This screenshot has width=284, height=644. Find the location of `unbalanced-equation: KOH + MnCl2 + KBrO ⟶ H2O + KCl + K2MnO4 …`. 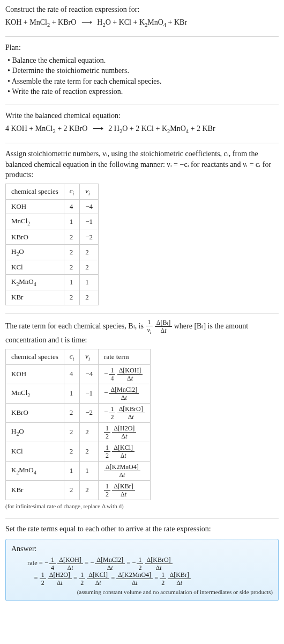

unbalanced-equation: KOH + MnCl2 + KBrO ⟶ H2O + KCl + K2MnO4 … is located at coordinates (142, 23).